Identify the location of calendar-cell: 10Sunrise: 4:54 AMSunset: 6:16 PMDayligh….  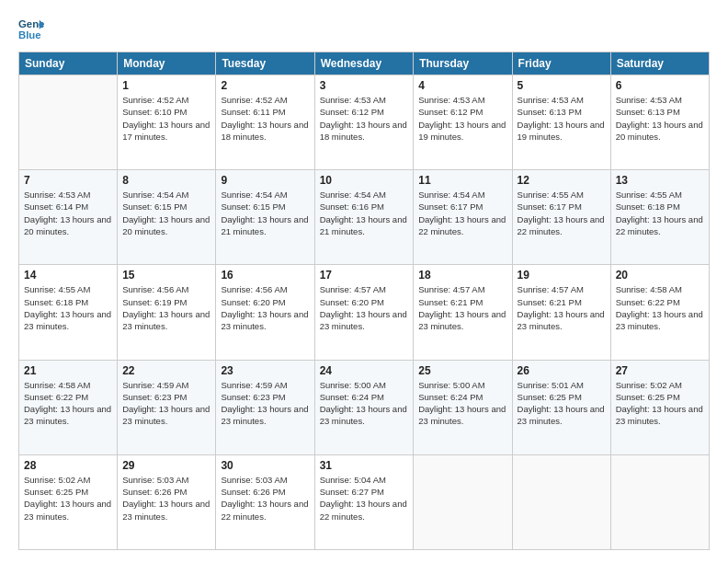
(364, 217).